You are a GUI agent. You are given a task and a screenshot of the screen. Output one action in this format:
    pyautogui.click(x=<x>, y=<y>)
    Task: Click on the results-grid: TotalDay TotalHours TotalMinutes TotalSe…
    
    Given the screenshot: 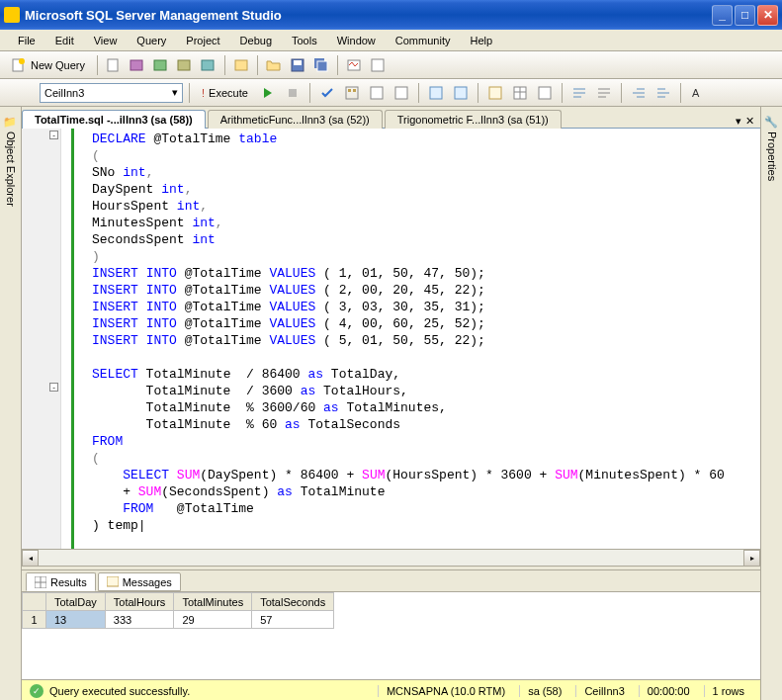 What is the action you would take?
    pyautogui.click(x=391, y=636)
    